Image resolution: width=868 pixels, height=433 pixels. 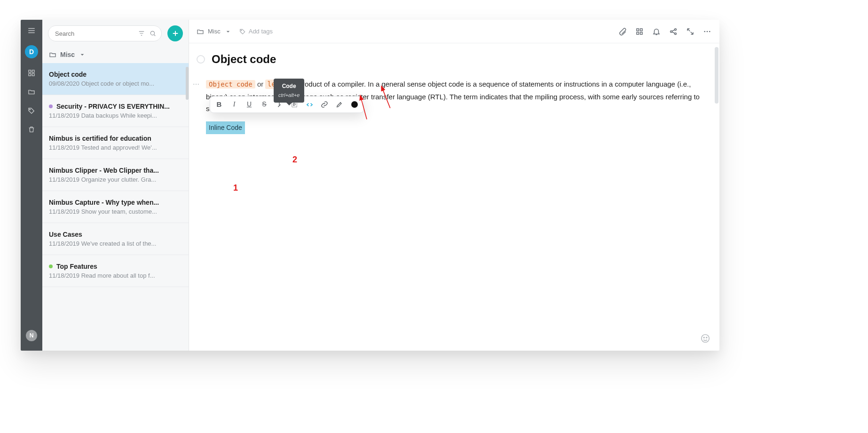 What do you see at coordinates (355, 104) in the screenshot?
I see `color-button` at bounding box center [355, 104].